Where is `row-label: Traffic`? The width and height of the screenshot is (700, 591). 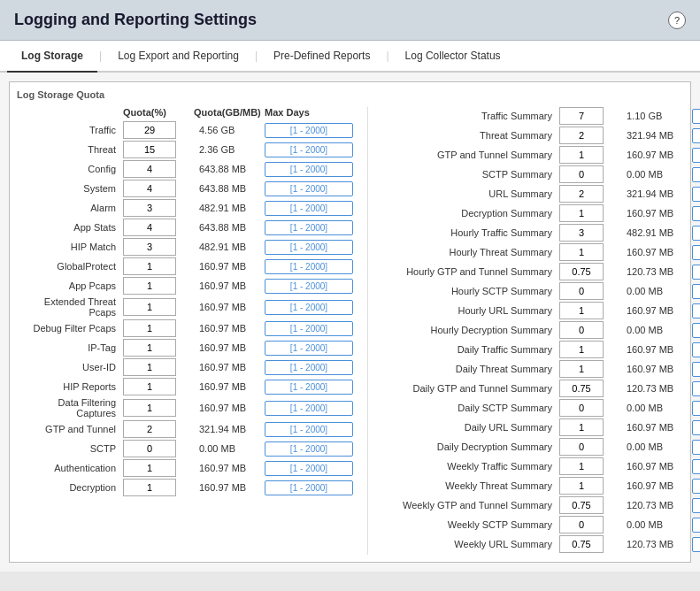
row-label: Traffic is located at coordinates (70, 130).